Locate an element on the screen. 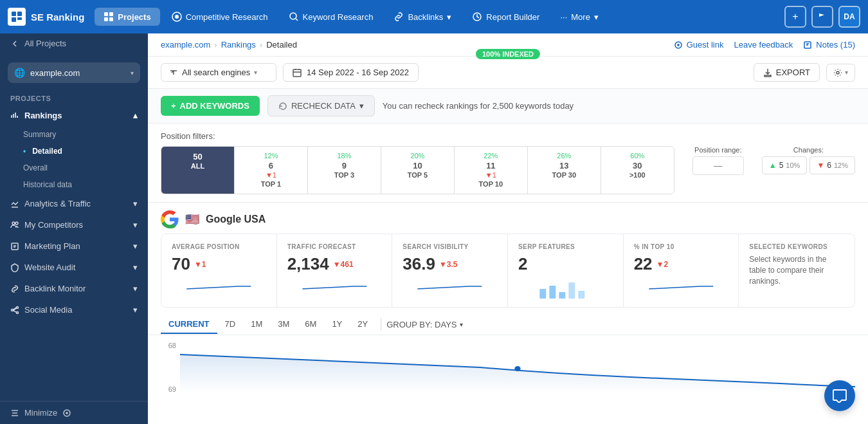  filter-tab-all: 50ALL is located at coordinates (198, 170).